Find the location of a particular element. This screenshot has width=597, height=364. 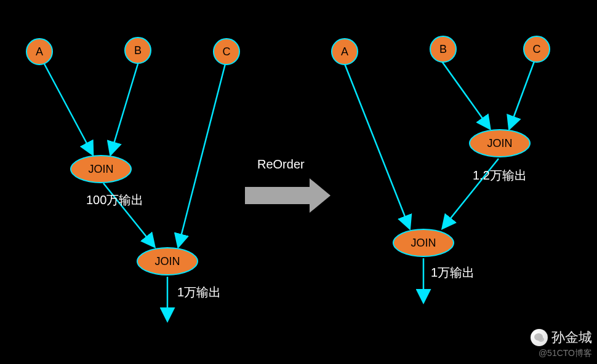

left-join-1: JOIN is located at coordinates (101, 169).